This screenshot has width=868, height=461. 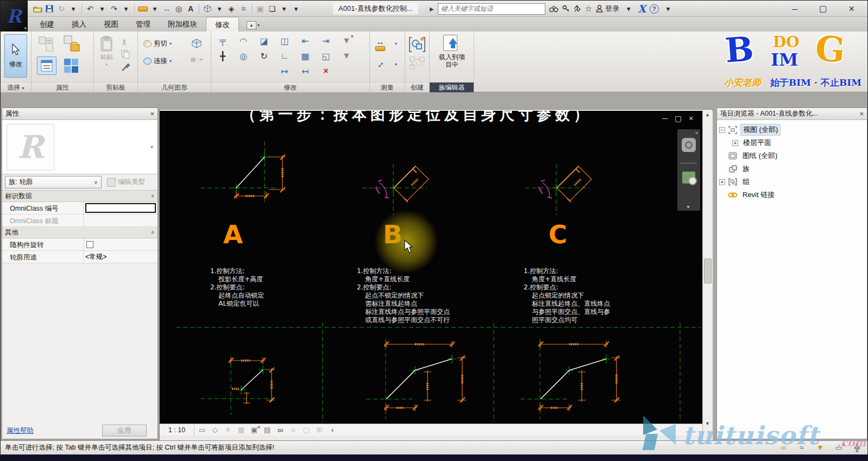 I want to click on move-icon: ╋, so click(x=223, y=56).